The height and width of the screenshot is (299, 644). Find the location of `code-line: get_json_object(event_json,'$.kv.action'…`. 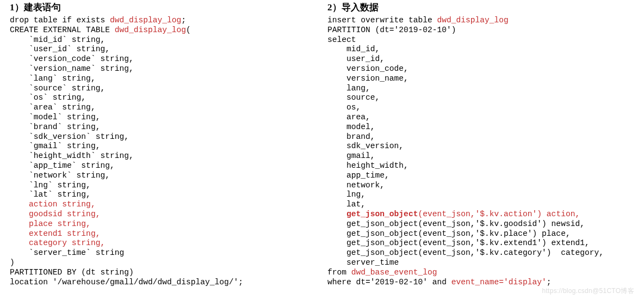

code-line: get_json_object(event_json,'$.kv.action'… is located at coordinates (454, 214).